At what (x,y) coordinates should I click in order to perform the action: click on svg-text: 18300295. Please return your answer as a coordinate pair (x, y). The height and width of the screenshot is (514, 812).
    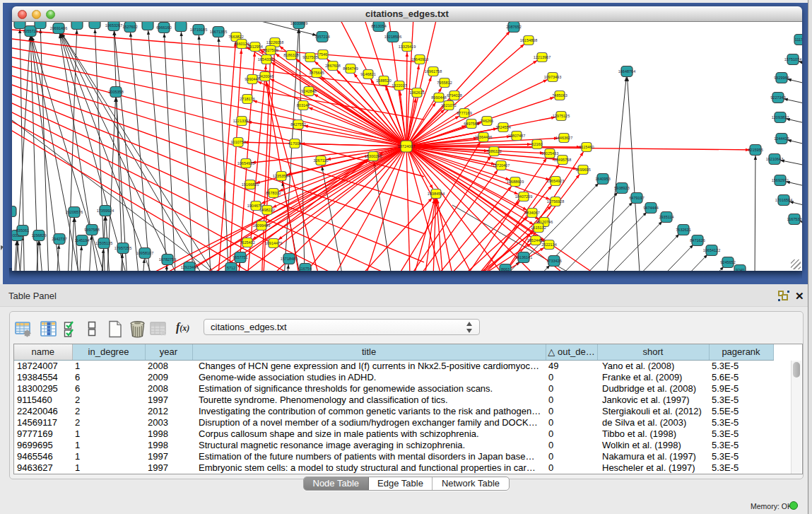
    Looking at the image, I should click on (373, 156).